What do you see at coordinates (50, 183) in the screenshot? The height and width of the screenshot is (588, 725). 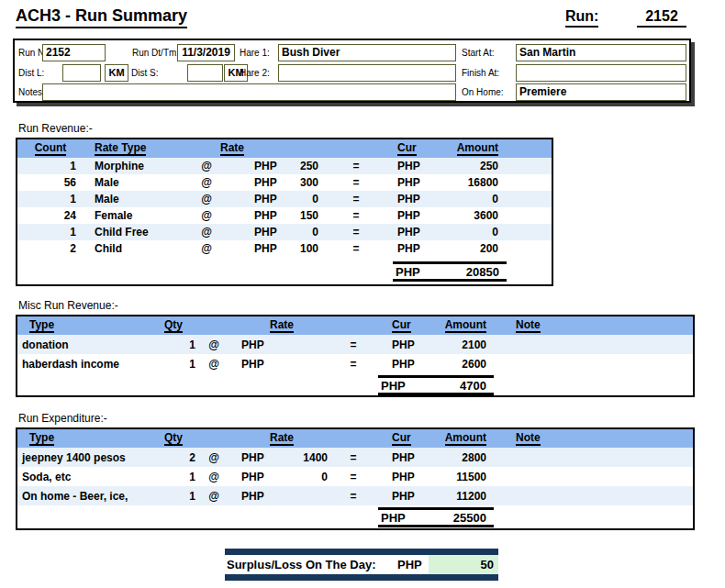 I see `count-cell: 56` at bounding box center [50, 183].